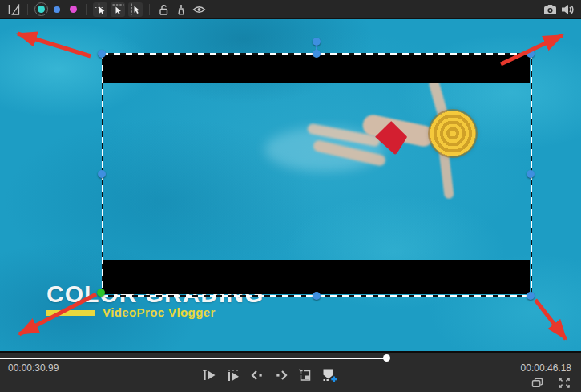 The image size is (581, 392). What do you see at coordinates (163, 10) in the screenshot?
I see `lock-open-icon` at bounding box center [163, 10].